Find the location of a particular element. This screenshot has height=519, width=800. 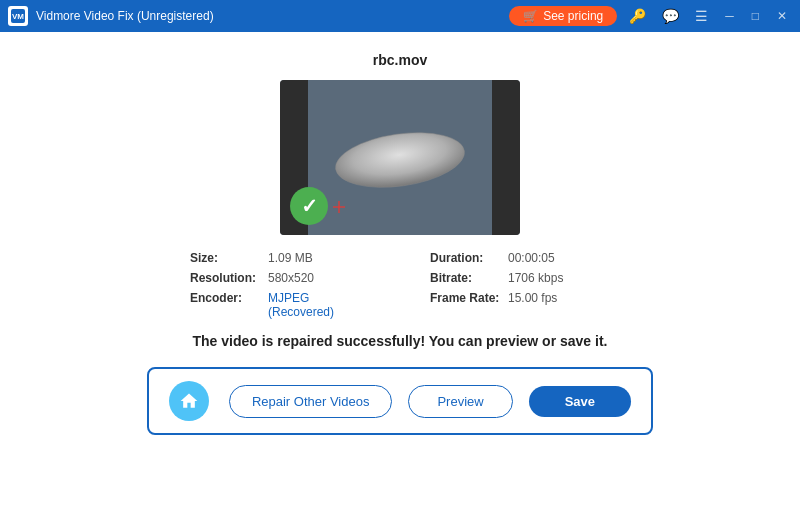

preview-button: Preview is located at coordinates (460, 402).